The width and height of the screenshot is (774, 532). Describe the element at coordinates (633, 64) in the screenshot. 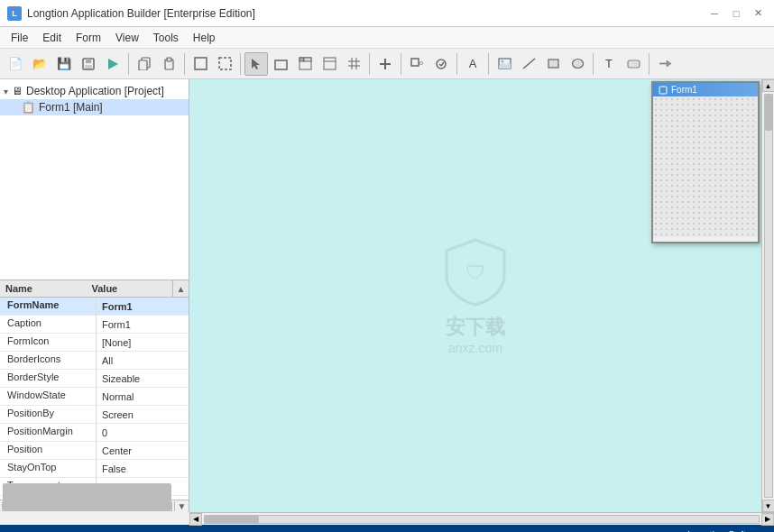

I see `tb-button` at that location.